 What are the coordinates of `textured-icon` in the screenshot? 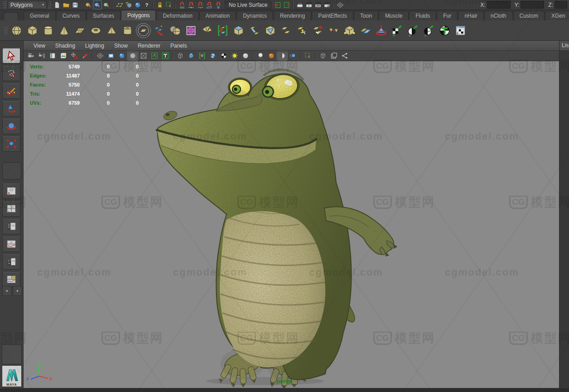 It's located at (213, 56).